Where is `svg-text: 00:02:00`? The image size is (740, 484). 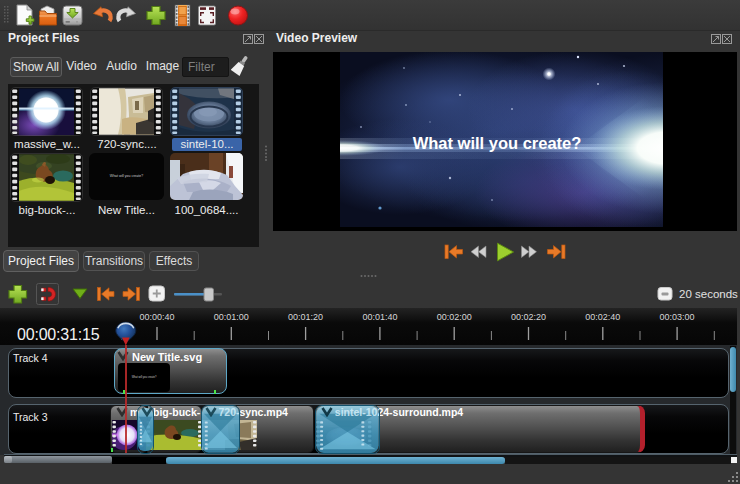
svg-text: 00:02:00 is located at coordinates (454, 317).